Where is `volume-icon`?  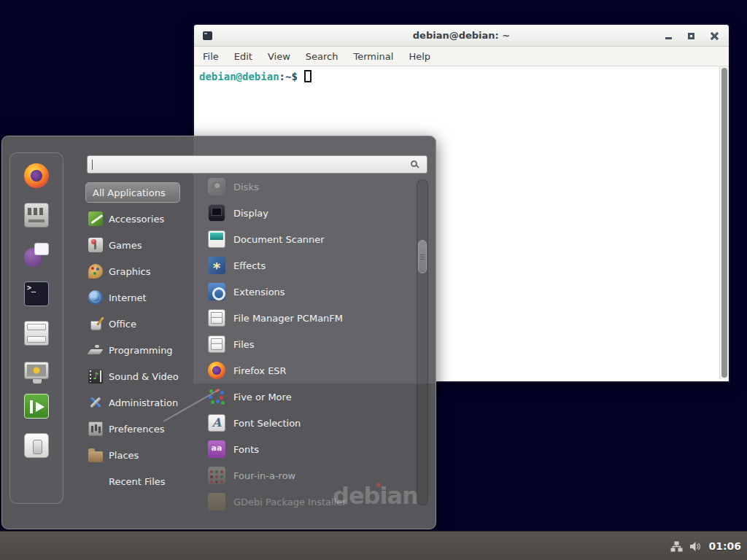 volume-icon is located at coordinates (696, 547).